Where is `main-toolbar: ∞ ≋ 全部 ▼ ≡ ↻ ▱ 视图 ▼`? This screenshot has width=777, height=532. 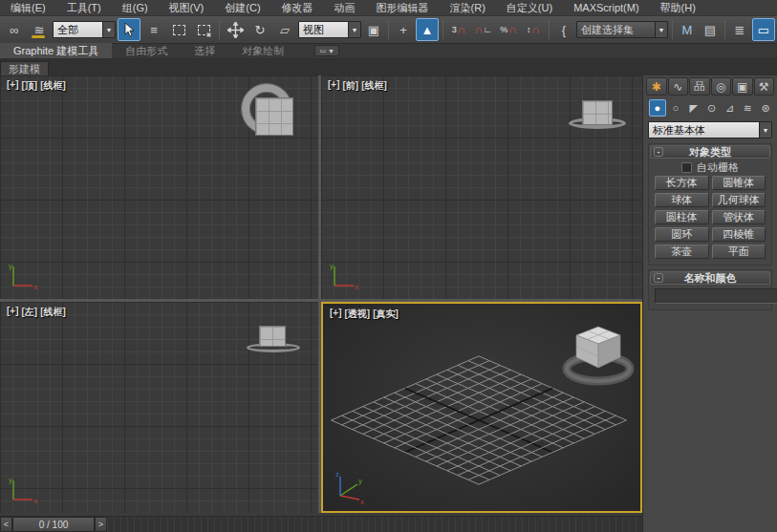
main-toolbar: ∞ ≋ 全部 ▼ ≡ ↻ ▱ 视图 ▼ is located at coordinates (388, 31).